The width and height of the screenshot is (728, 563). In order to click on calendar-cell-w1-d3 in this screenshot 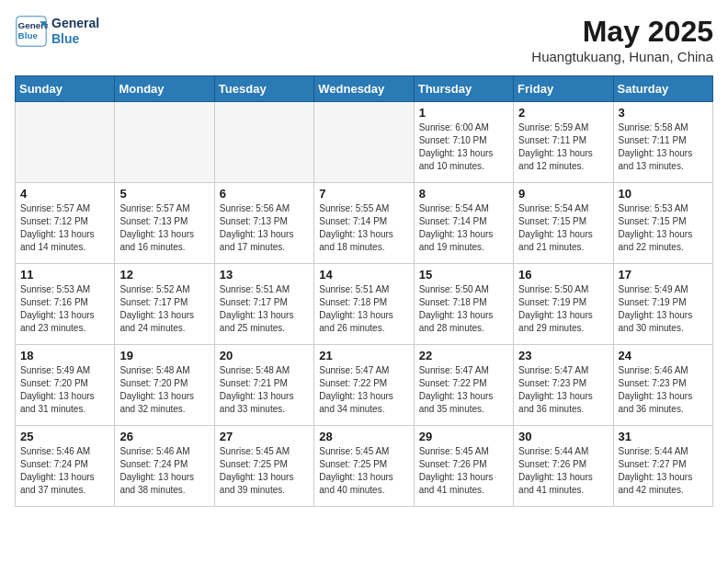, I will do `click(364, 143)`.